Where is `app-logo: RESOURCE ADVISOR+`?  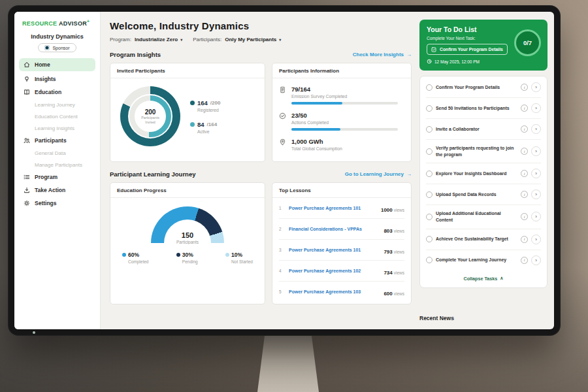
app-logo: RESOURCE ADVISOR+ is located at coordinates (57, 23).